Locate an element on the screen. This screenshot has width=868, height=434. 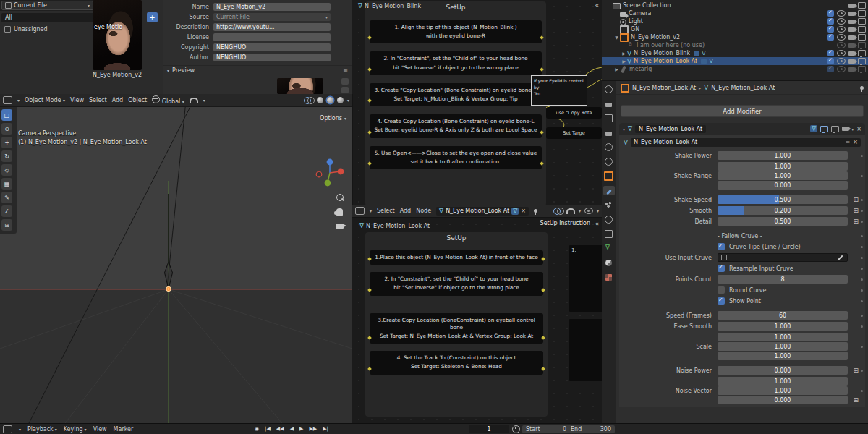
tab-render is located at coordinates (609, 104).